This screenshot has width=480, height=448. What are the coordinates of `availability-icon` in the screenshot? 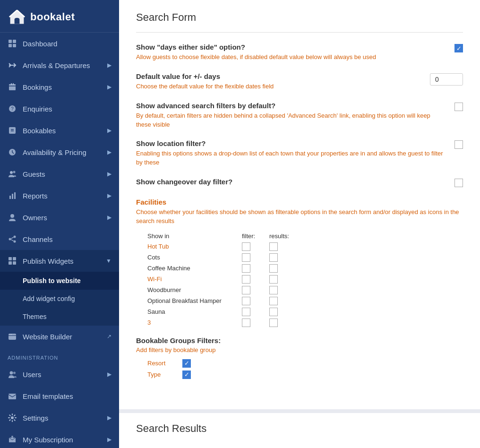 It's located at (12, 152).